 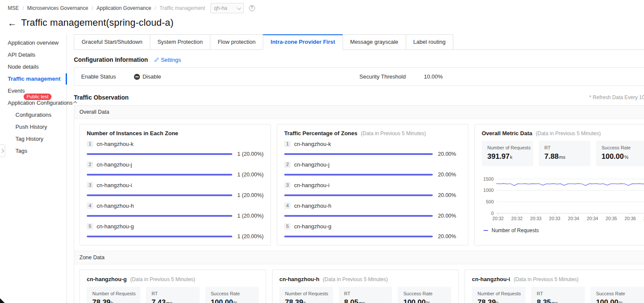 I want to click on sidebar-item-tag-history: Tag History, so click(x=33, y=139).